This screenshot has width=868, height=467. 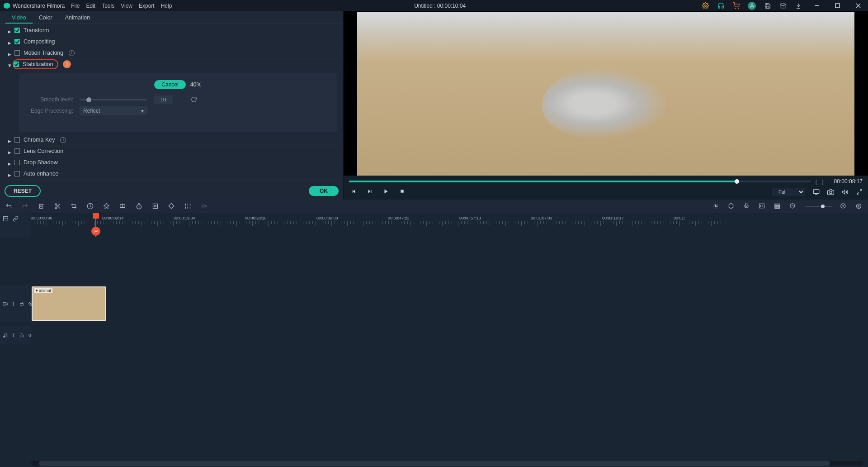 I want to click on marker-icon, so click(x=731, y=206).